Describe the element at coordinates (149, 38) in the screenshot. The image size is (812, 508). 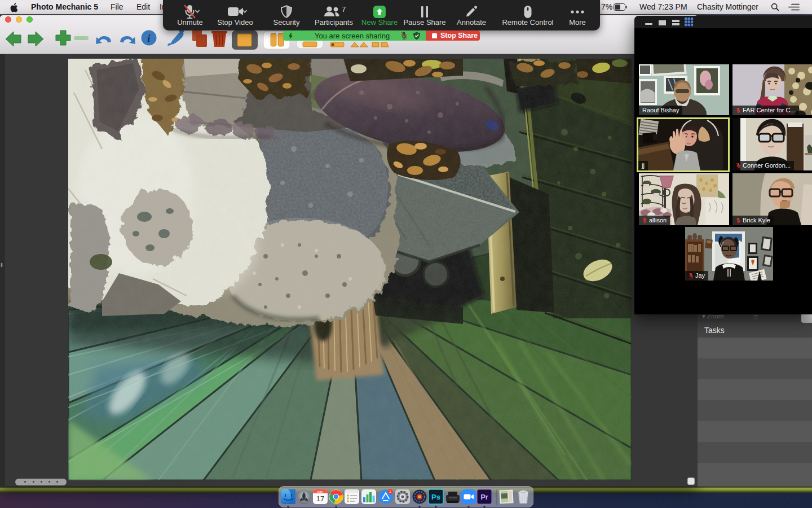
I see `svg-text: i` at that location.